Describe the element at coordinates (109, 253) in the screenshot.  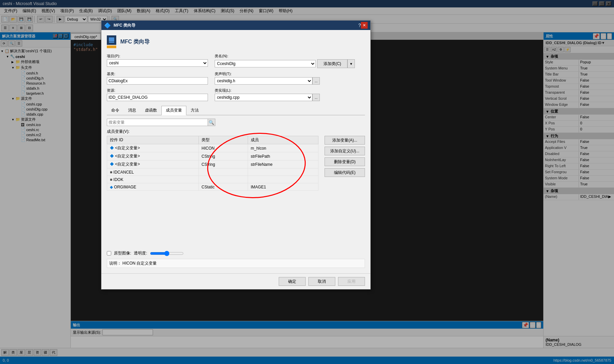
I see `prototype-checkbox` at that location.